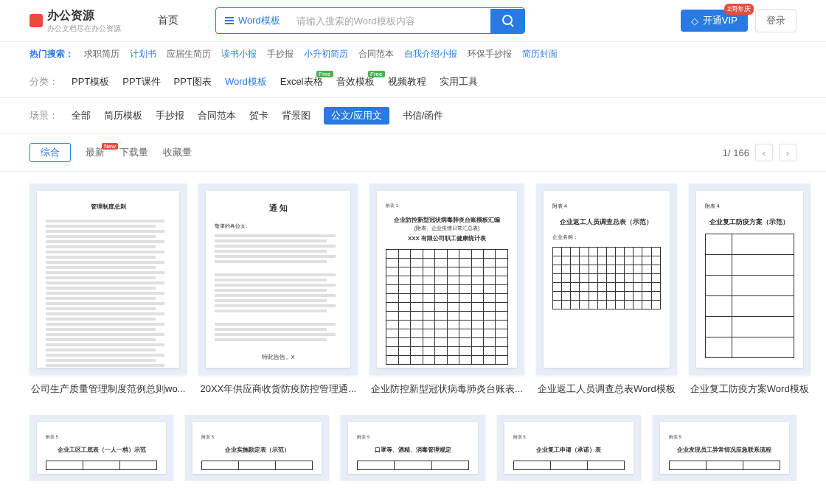 The image size is (826, 504). Describe the element at coordinates (760, 153) in the screenshot. I see `pager: 1/ 166 ‹ ›` at that location.